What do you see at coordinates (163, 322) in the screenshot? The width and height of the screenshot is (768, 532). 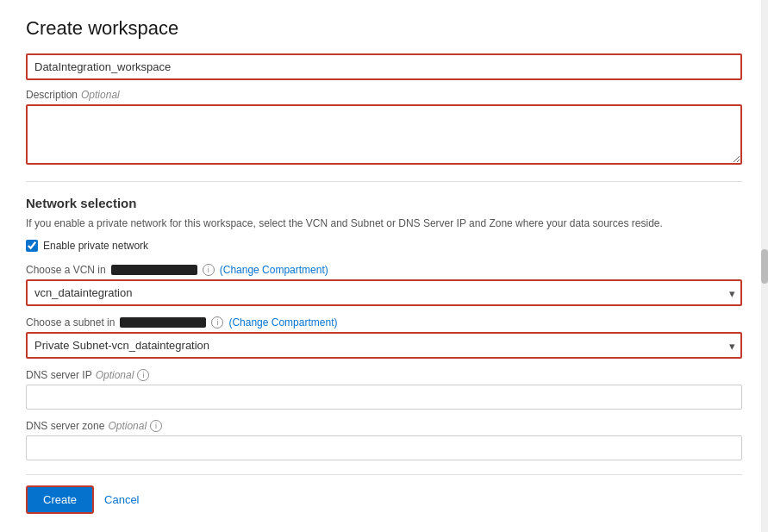 I see `subnet-compartment-masked` at bounding box center [163, 322].